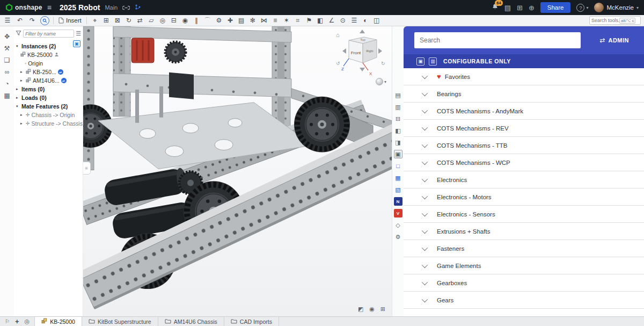 The height and width of the screenshot is (326, 644). Describe the element at coordinates (48, 106) in the screenshot. I see `tree-section-mate-features: ▾ Mate Features (2)` at that location.